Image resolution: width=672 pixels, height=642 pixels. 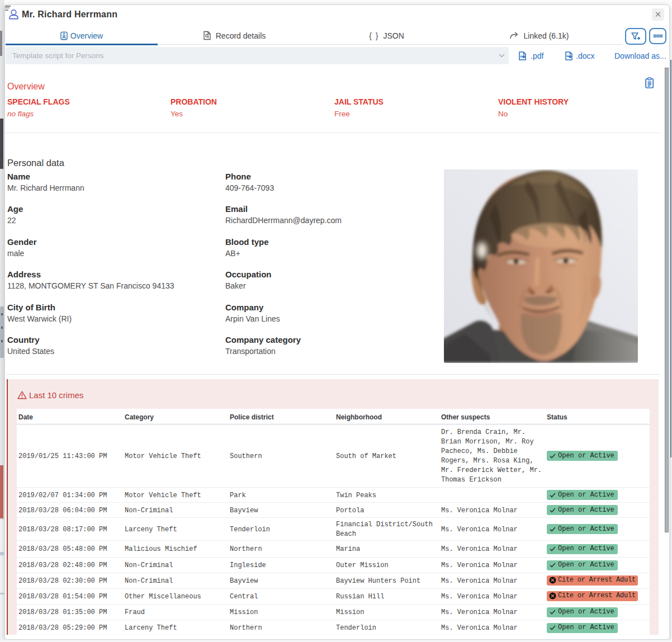 I want to click on svg-text: A, so click(x=521, y=56).